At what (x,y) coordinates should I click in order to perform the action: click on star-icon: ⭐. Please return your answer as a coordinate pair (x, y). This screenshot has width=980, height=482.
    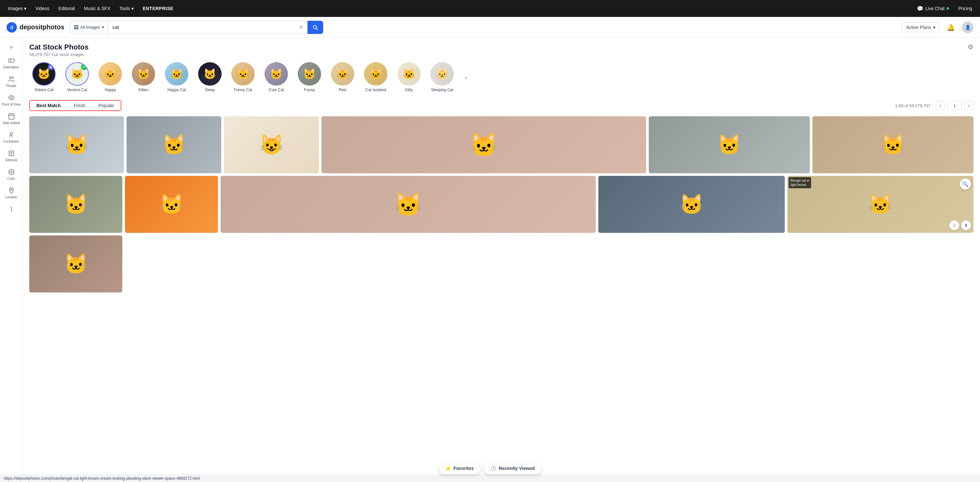
    Looking at the image, I should click on (448, 468).